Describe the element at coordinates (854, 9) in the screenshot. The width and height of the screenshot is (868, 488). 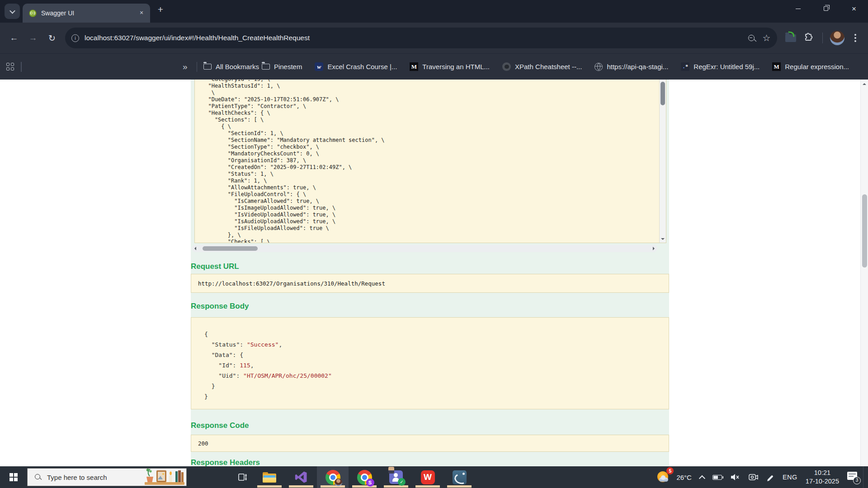
I see `close-button: ×` at that location.